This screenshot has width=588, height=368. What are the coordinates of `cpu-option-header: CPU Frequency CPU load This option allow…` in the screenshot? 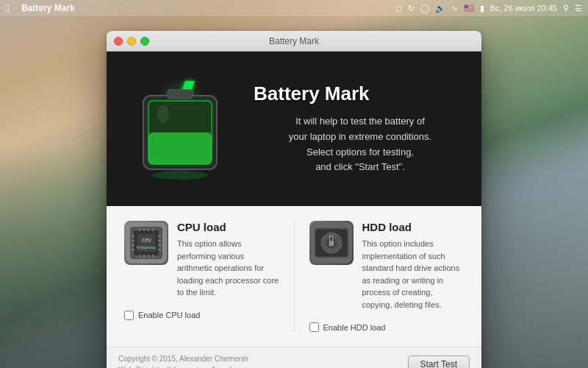 It's located at (201, 260).